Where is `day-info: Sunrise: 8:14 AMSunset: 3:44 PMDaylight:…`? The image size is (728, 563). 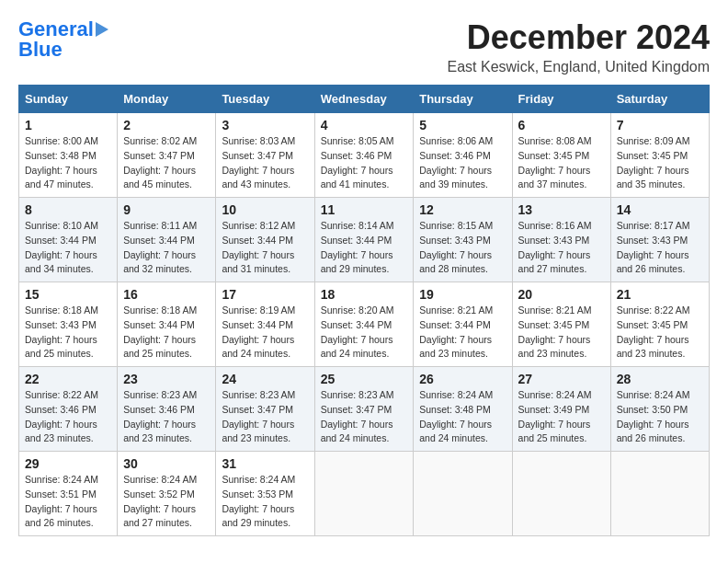 day-info: Sunrise: 8:14 AMSunset: 3:44 PMDaylight:… is located at coordinates (364, 248).